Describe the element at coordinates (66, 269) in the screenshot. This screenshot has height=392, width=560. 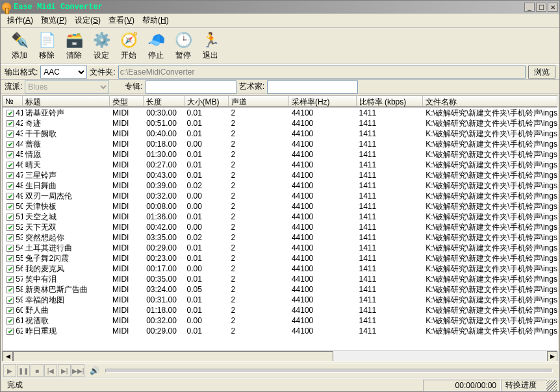
I see `cell-title: 我的麦克风` at that location.